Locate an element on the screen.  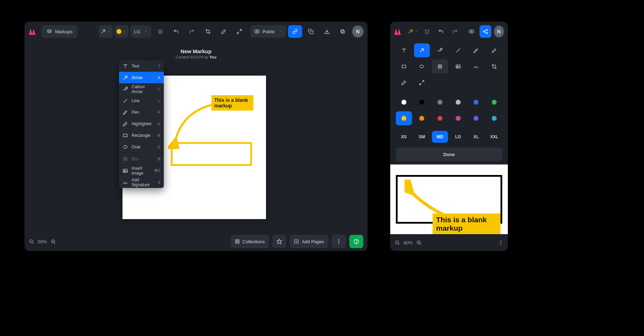
mobile-tool-pen is located at coordinates (476, 50).